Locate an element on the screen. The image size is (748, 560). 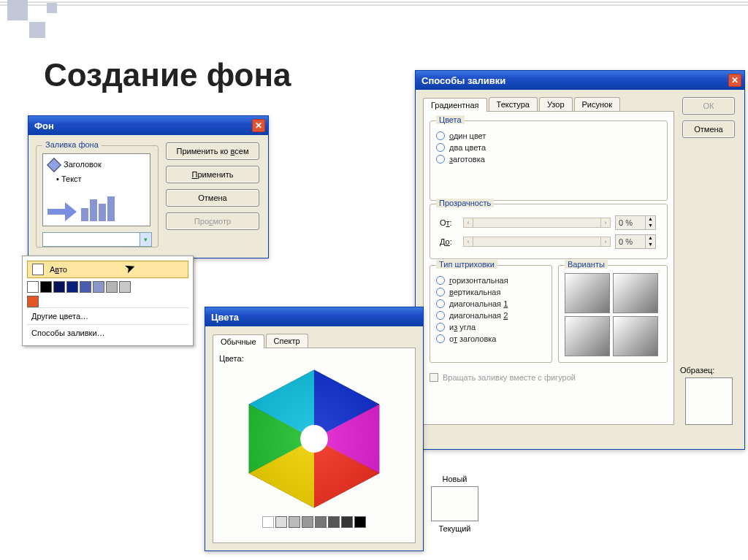
tab-pattern: Узор is located at coordinates (556, 104).